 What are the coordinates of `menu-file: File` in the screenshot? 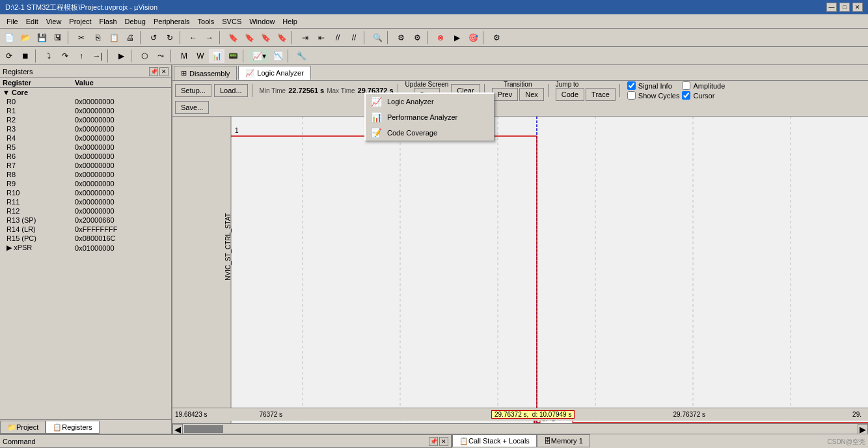 It's located at (12, 21).